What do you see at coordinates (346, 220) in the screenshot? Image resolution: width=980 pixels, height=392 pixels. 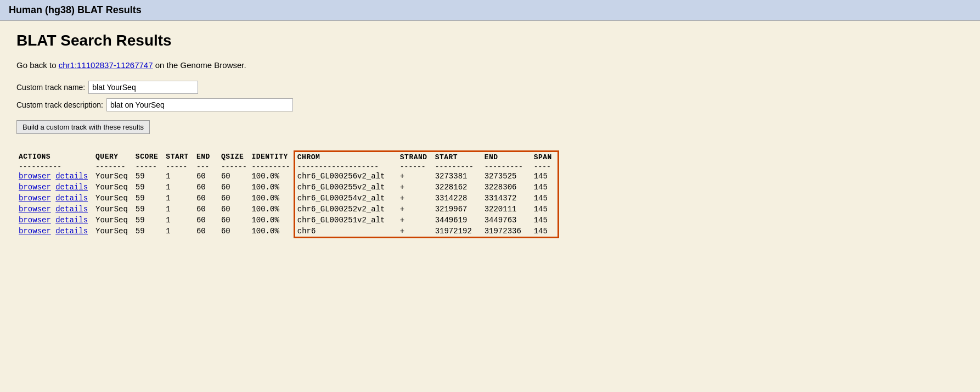 I see `chrom-cell: chr6_GL000251v2_alt` at bounding box center [346, 220].